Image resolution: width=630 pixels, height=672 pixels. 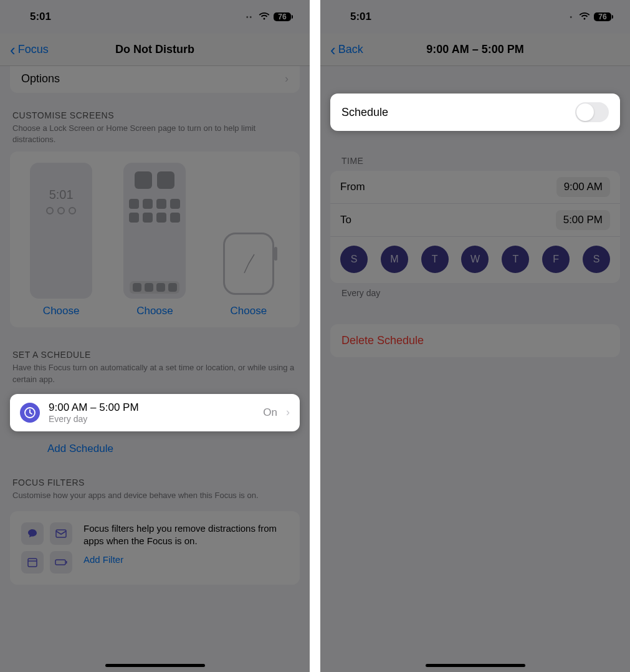 What do you see at coordinates (32, 562) in the screenshot?
I see `calendar-icon` at bounding box center [32, 562].